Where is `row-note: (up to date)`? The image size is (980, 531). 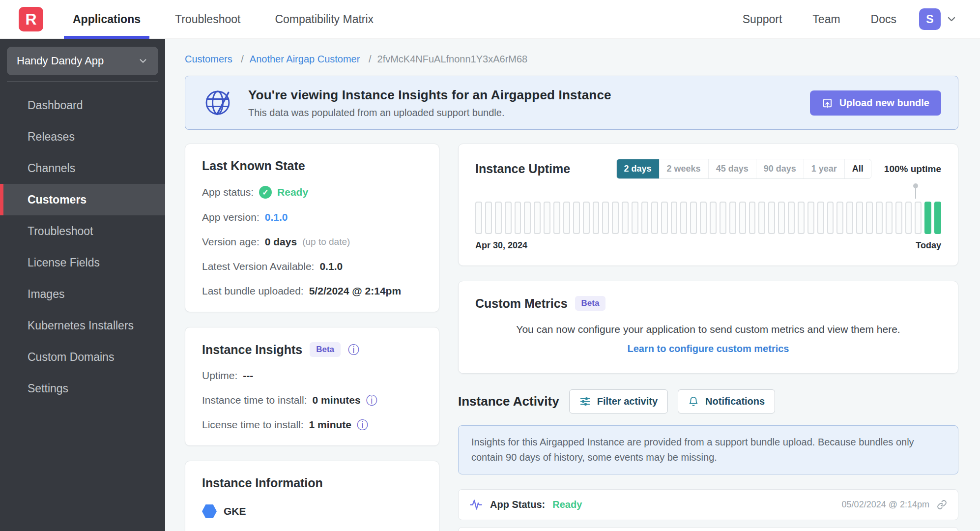
row-note: (up to date) is located at coordinates (326, 242).